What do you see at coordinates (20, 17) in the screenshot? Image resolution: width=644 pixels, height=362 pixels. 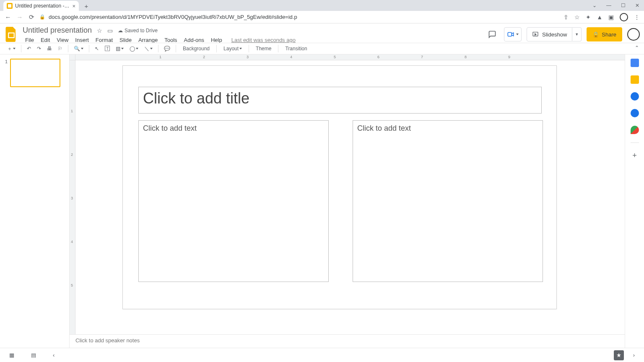 I see `forward-button: →` at bounding box center [20, 17].